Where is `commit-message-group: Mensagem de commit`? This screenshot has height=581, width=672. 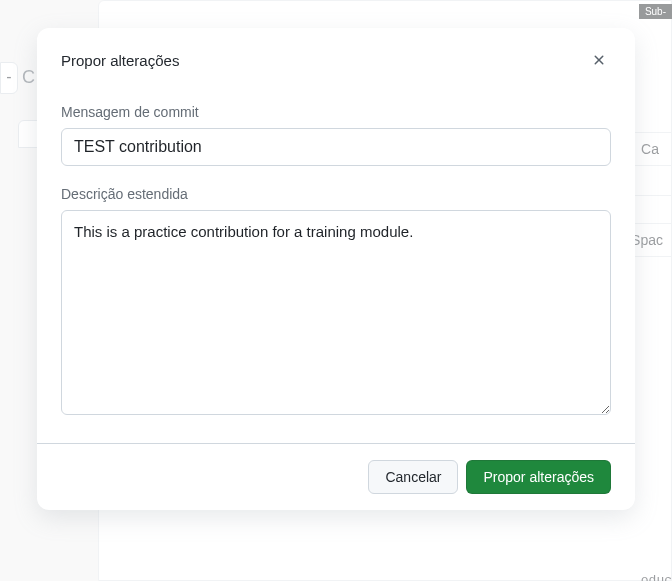
commit-message-group: Mensagem de commit is located at coordinates (336, 135).